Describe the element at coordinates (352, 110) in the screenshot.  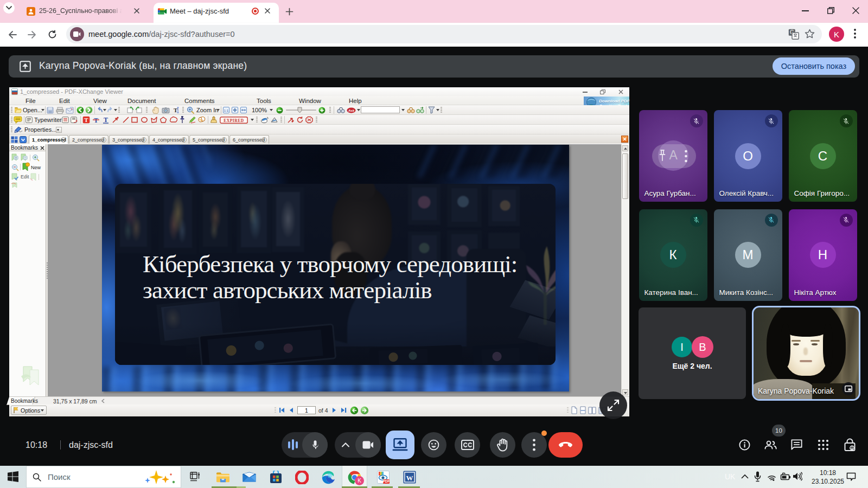
I see `svg-text: Ask` at that location.